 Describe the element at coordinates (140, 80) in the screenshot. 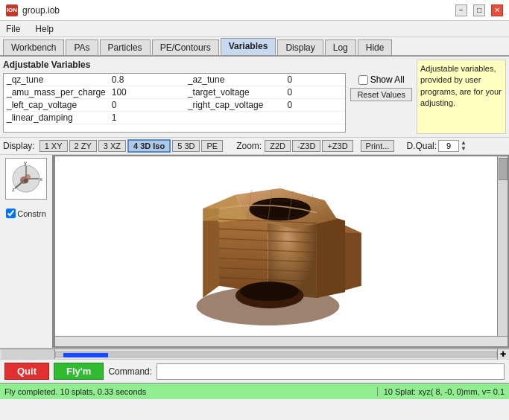

I see `var-value-qz-tune: 0.8` at that location.